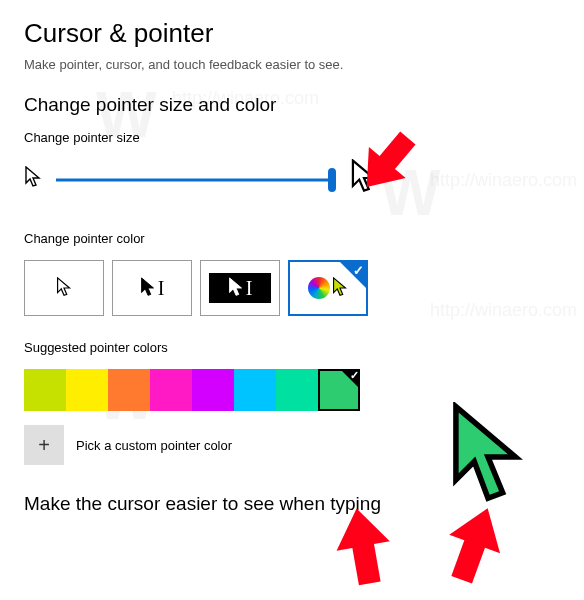 This screenshot has width=584, height=600. What do you see at coordinates (292, 34) in the screenshot?
I see `page-title: Cursor & pointer` at bounding box center [292, 34].